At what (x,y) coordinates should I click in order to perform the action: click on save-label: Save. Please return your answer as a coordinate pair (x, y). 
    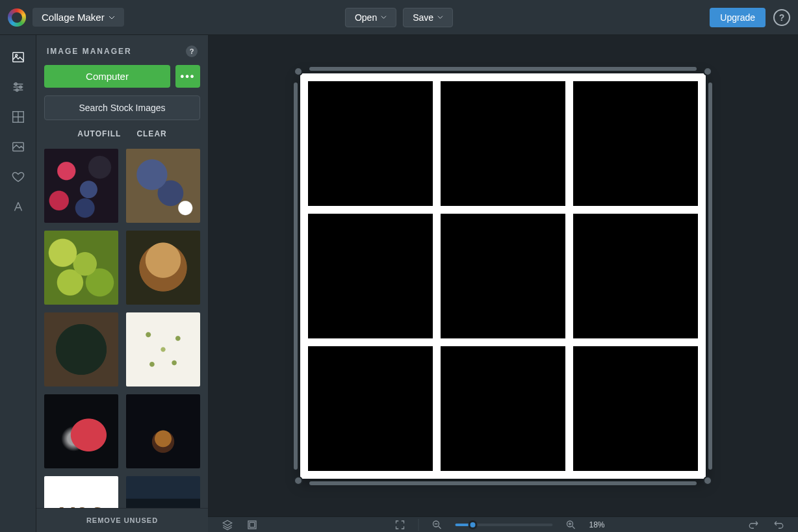
    Looking at the image, I should click on (423, 18).